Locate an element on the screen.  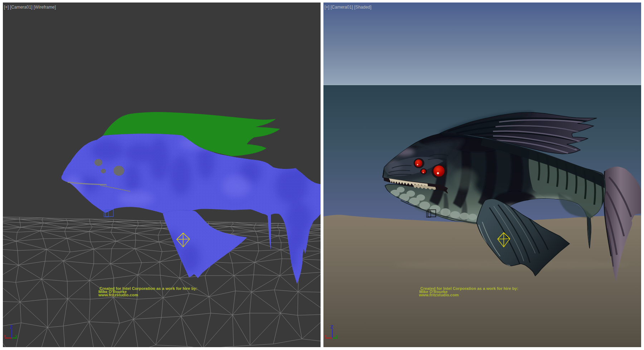
svg-text: [+] [Camera01] [Wireframe] is located at coordinates (30, 7).